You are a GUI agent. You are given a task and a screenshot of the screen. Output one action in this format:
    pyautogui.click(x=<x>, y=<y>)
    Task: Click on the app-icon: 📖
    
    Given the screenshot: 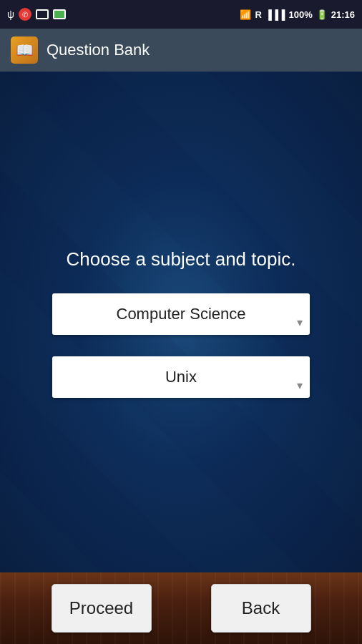 What is the action you would take?
    pyautogui.click(x=24, y=50)
    